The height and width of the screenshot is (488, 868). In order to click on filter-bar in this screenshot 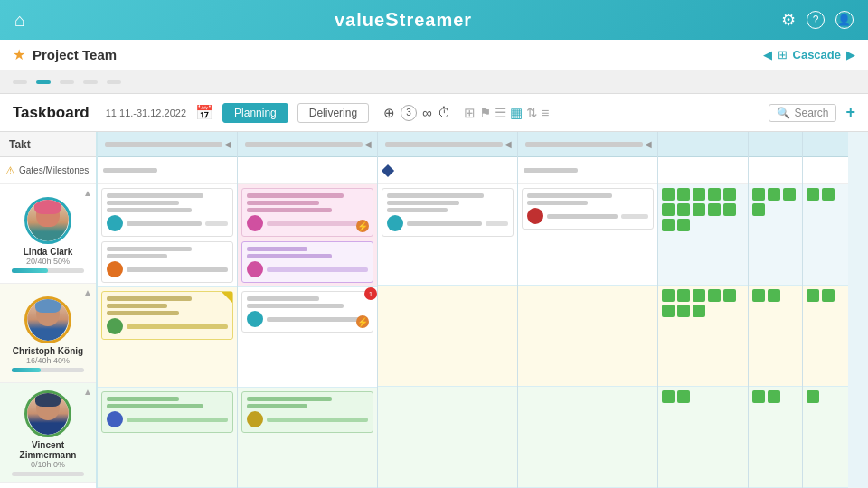, I will do `click(434, 82)`.